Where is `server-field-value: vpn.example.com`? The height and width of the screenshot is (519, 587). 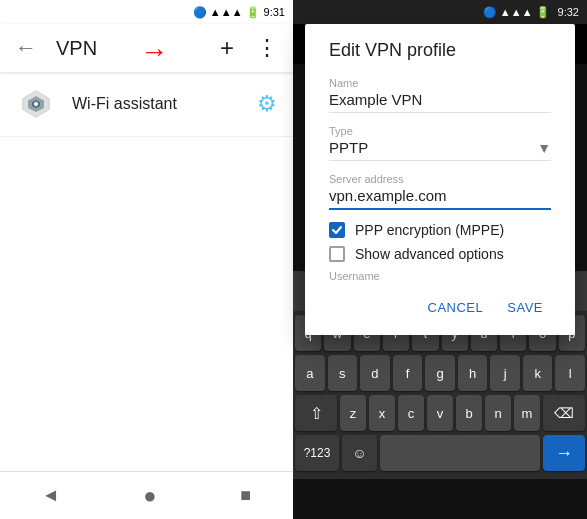 server-field-value: vpn.example.com is located at coordinates (440, 198).